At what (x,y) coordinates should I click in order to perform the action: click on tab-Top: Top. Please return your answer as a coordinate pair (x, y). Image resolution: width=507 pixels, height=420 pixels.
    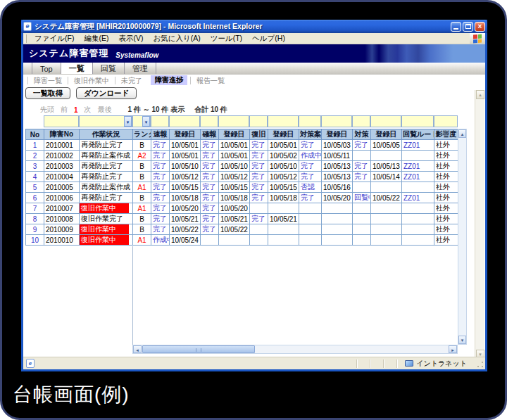
    Looking at the image, I should click on (46, 68).